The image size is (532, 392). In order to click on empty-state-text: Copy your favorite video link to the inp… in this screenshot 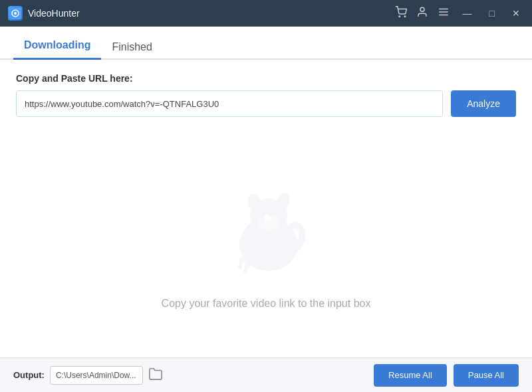, I will do `click(266, 304)`.